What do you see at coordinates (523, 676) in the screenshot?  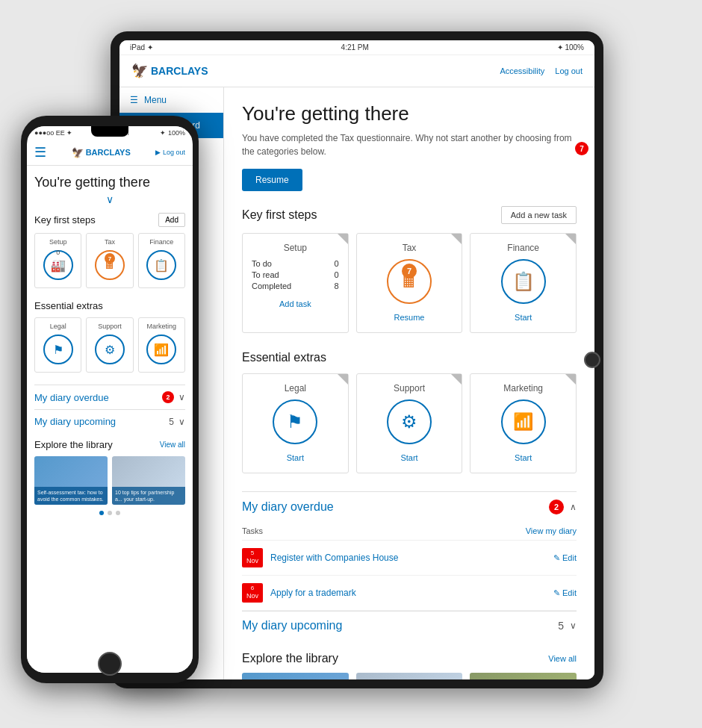 I see `library-card-3: Why the type of company you fo... +` at bounding box center [523, 676].